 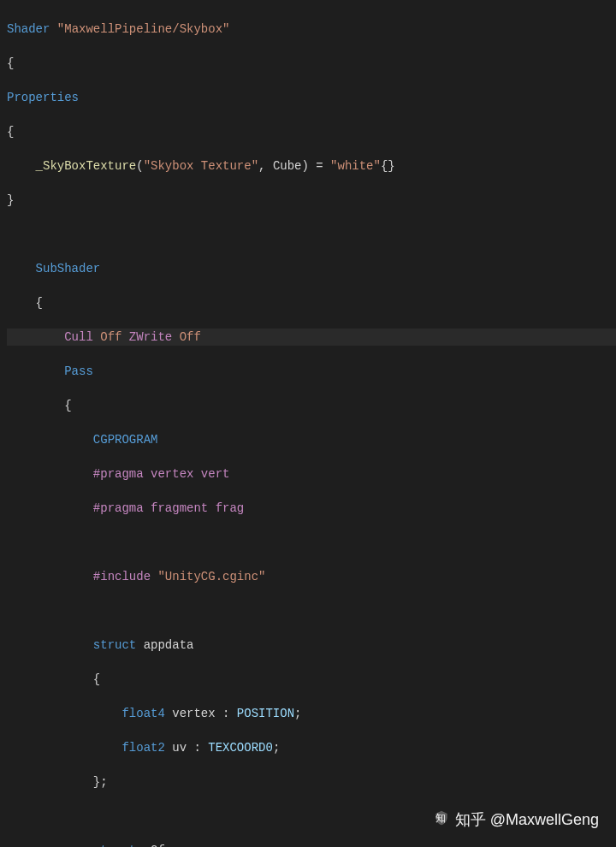 I want to click on code-line: Properties, so click(x=311, y=98).